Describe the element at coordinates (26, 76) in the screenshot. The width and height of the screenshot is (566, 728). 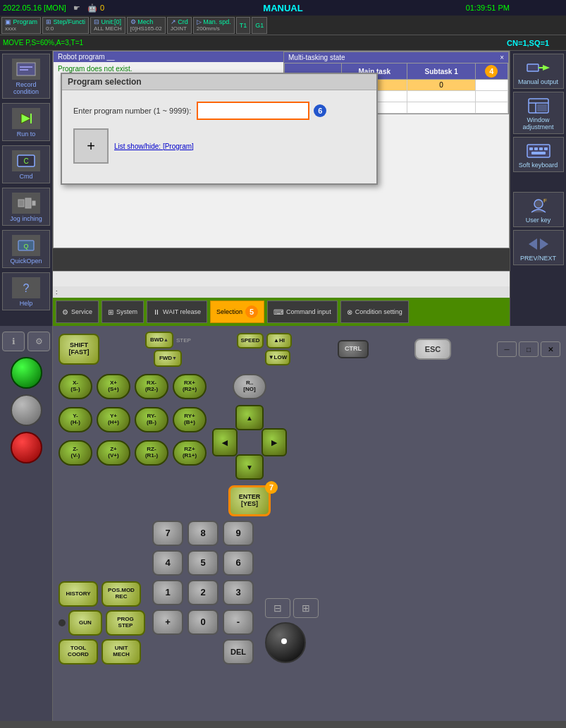
I see `record-condition-btn: Record condition` at that location.